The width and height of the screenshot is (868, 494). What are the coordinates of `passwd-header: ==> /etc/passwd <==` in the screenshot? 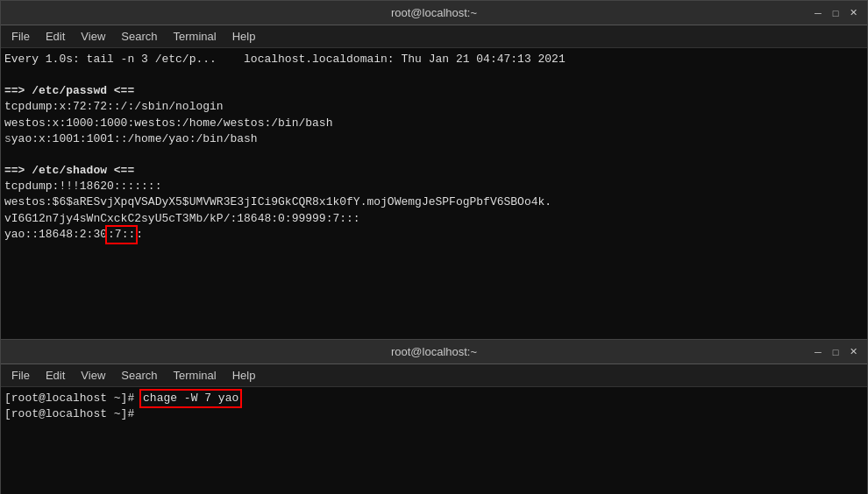 It's located at (434, 91).